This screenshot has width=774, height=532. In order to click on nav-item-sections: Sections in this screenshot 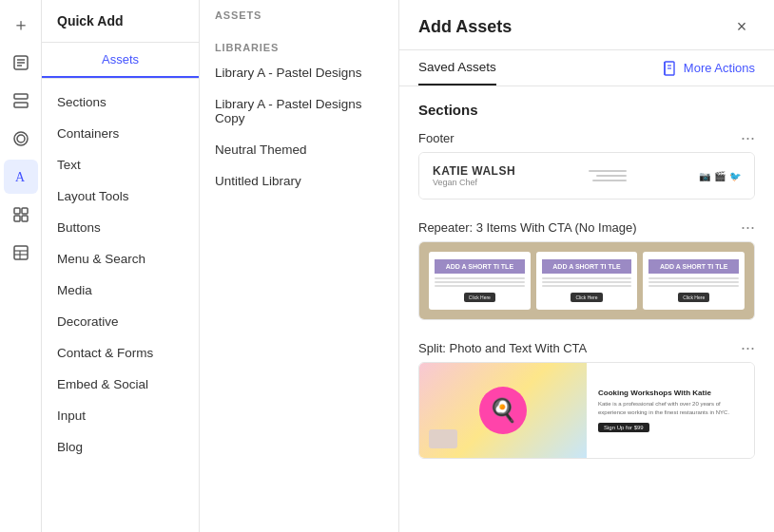, I will do `click(120, 103)`.